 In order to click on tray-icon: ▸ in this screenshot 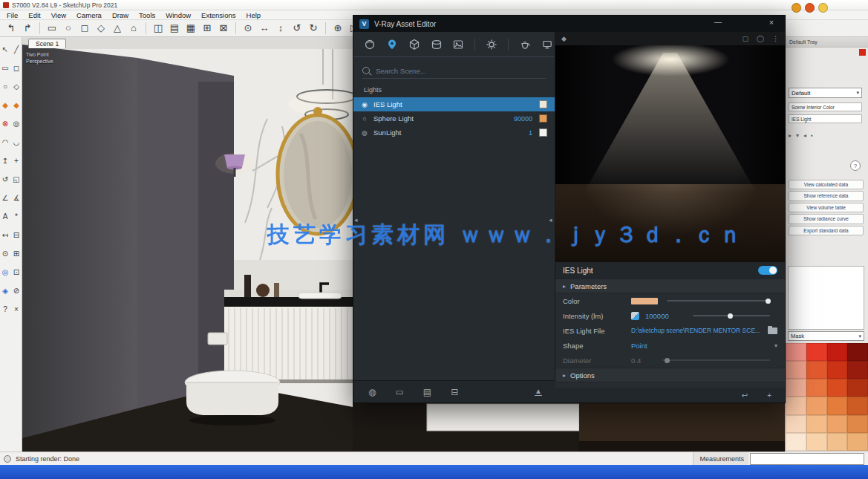, I will do `click(790, 135)`.